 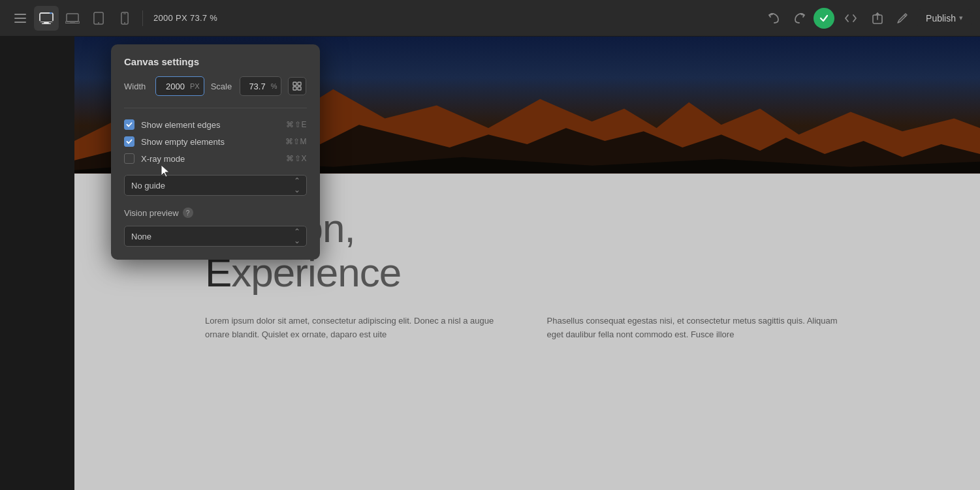 What do you see at coordinates (185, 18) in the screenshot?
I see `dimension-display: 2000 PX 73.7 %` at bounding box center [185, 18].